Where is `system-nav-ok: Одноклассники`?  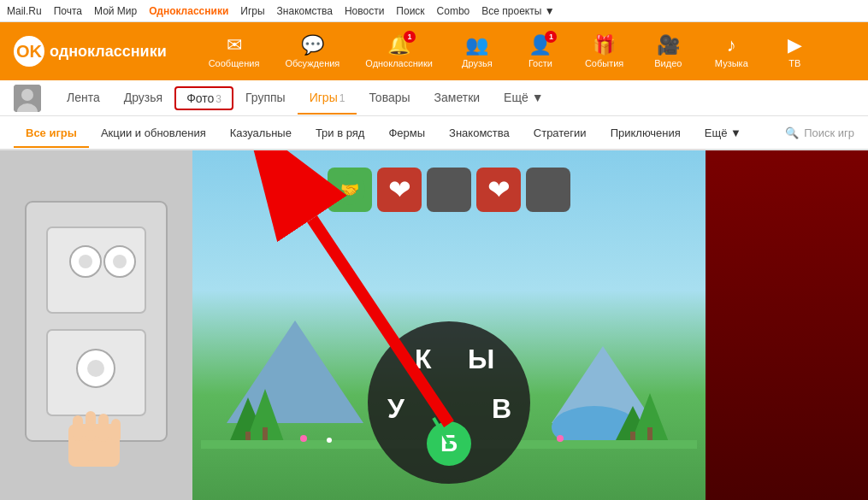
system-nav-ok: Одноклассники is located at coordinates (188, 11).